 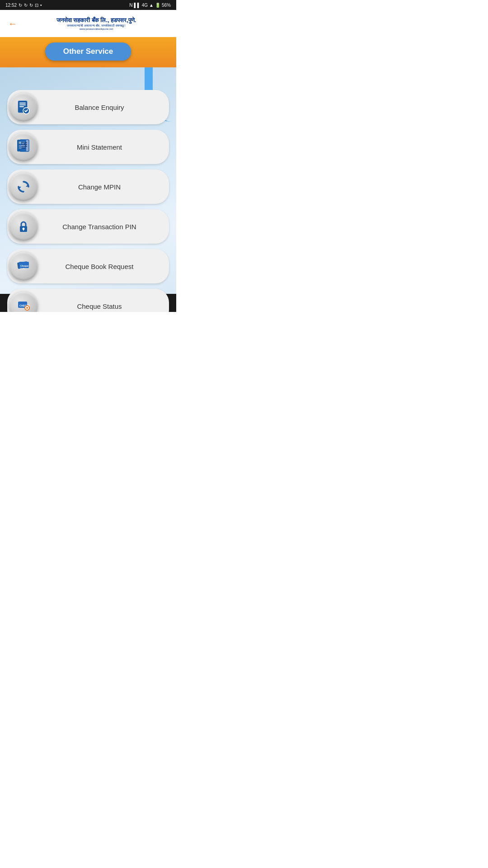 What do you see at coordinates (99, 187) in the screenshot?
I see `change-mpin-label: Change MPIN` at bounding box center [99, 187].